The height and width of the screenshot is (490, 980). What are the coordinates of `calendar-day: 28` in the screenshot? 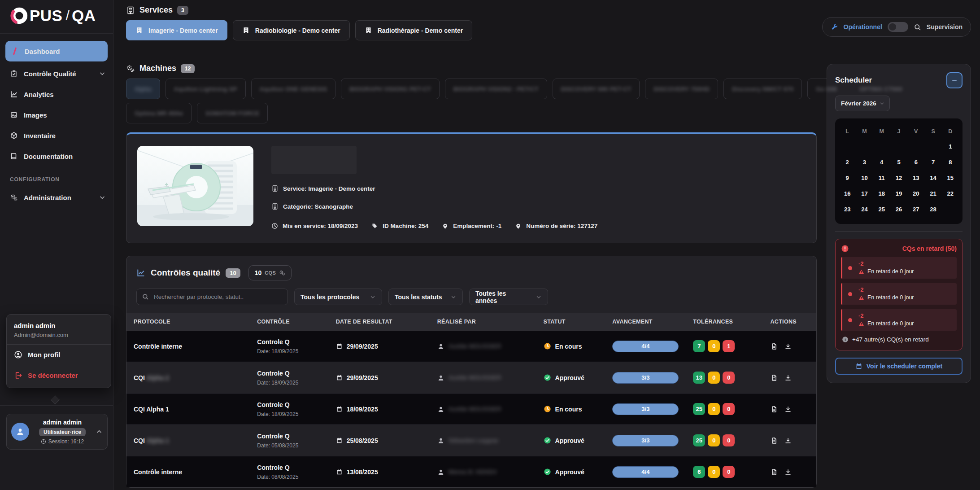 It's located at (933, 209).